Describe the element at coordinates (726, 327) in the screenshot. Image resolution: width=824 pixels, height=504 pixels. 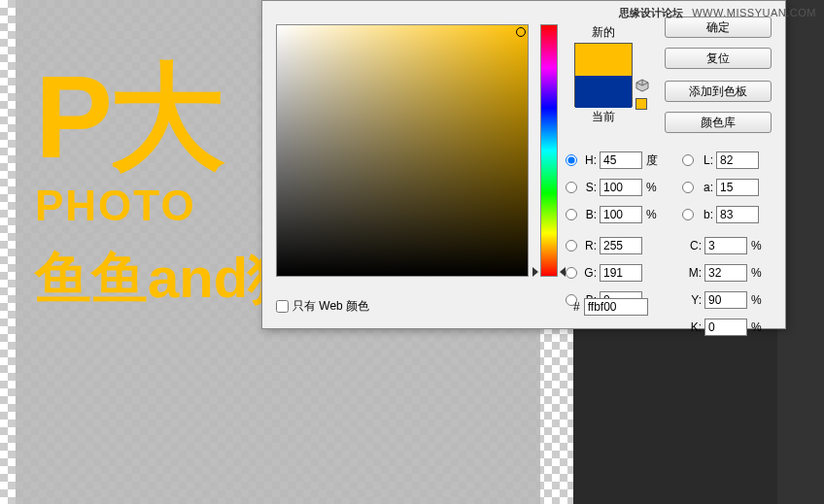
I see `black-input` at that location.